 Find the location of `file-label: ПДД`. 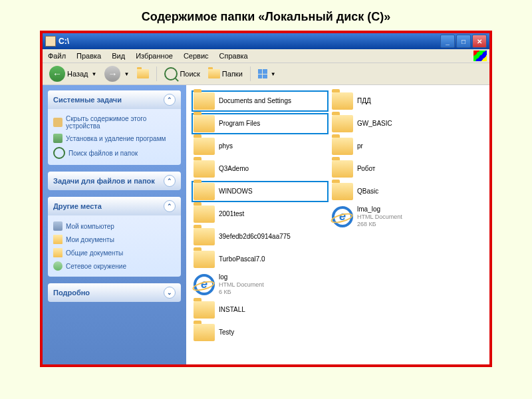

file-label: ПДД is located at coordinates (364, 101).